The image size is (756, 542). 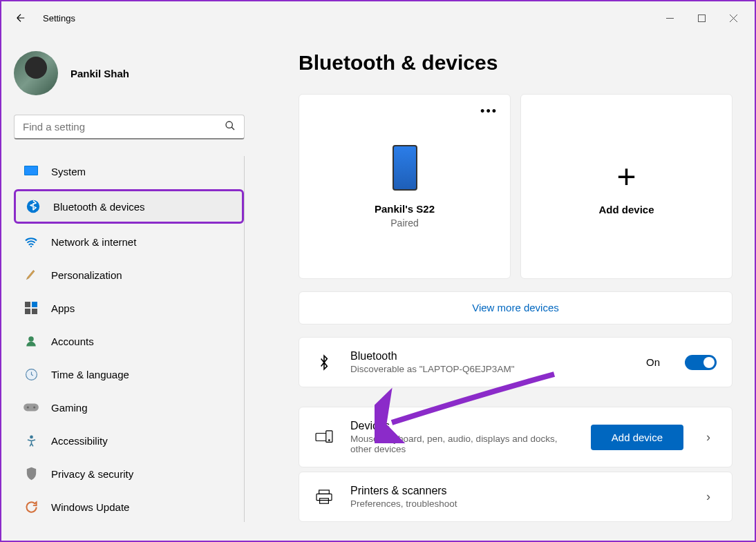 What do you see at coordinates (129, 206) in the screenshot?
I see `sidebar-item-bluetooth: Bluetooth & devices` at bounding box center [129, 206].